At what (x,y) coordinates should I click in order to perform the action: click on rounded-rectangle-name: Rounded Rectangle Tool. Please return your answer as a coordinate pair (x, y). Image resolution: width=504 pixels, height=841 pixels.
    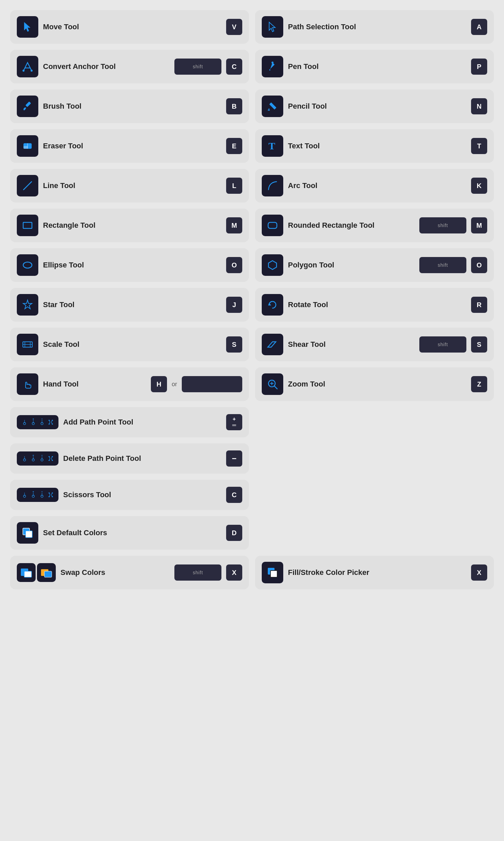
    Looking at the image, I should click on (351, 225).